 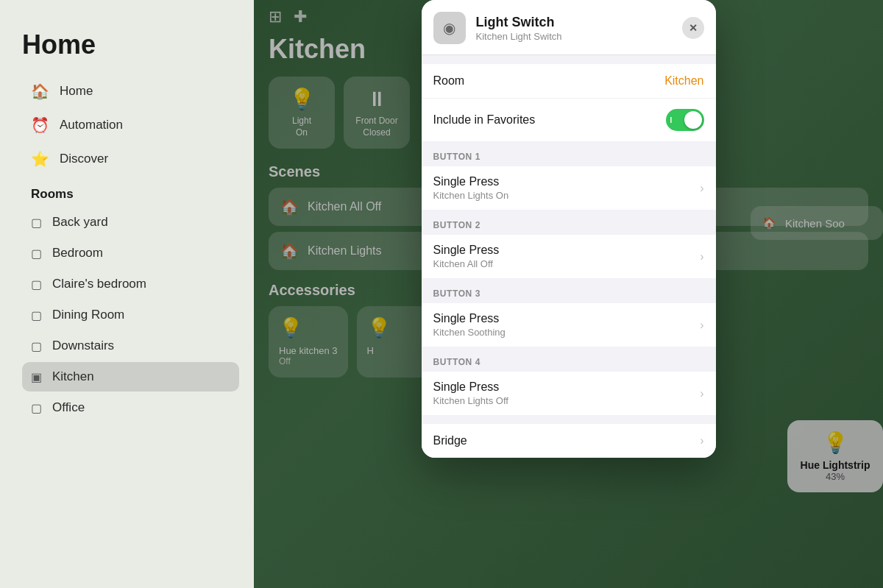 What do you see at coordinates (569, 393) in the screenshot?
I see `button4-row: Single Press Kitchen Lights Off ›` at bounding box center [569, 393].